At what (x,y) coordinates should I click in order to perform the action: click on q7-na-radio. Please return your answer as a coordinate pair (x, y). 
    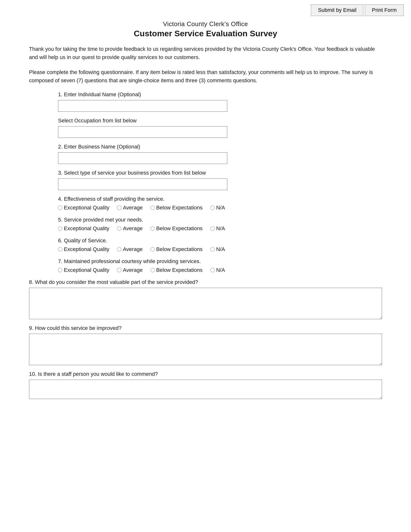
    Looking at the image, I should click on (213, 270).